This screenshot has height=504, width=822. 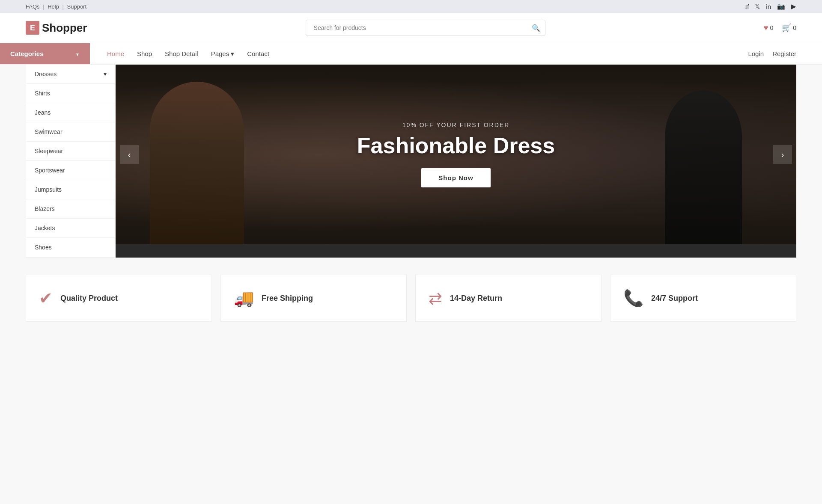 I want to click on help-link: Help, so click(x=53, y=7).